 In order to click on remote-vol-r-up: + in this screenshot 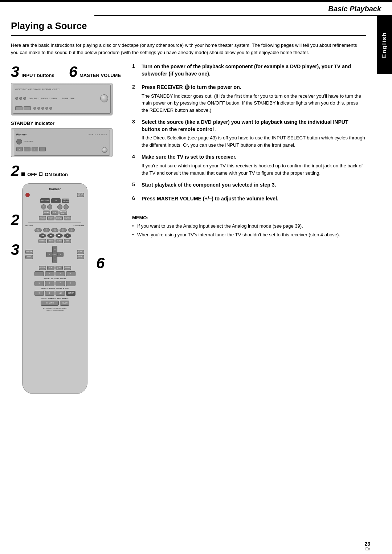, I will do `click(60, 207)`.